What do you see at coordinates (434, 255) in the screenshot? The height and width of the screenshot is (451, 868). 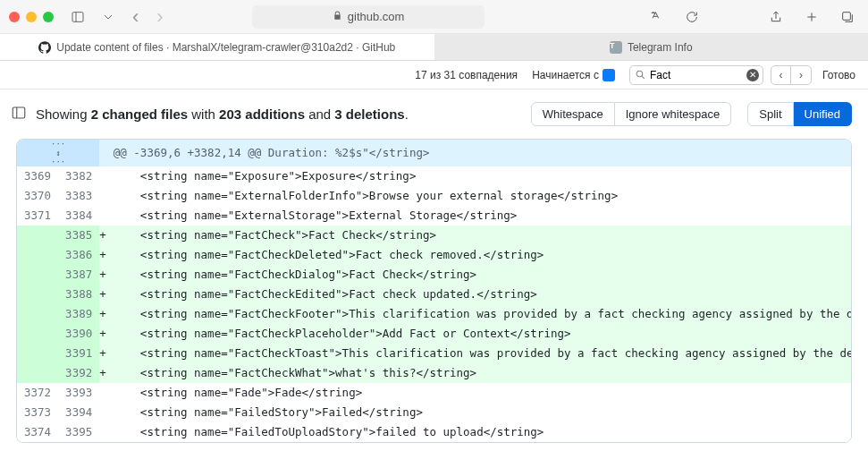 I see `diff-line: 3386+ <string name="FactCheckDeleted">Fa…` at bounding box center [434, 255].